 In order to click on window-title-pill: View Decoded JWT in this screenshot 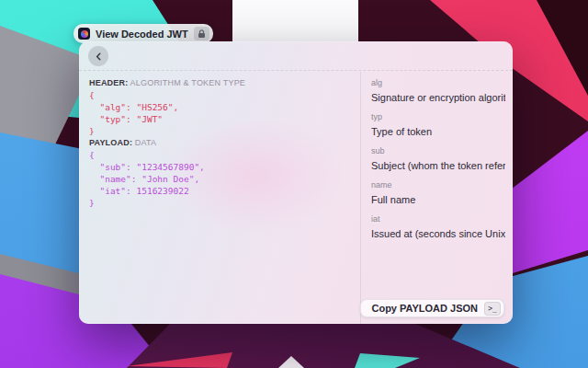, I will do `click(143, 33)`.